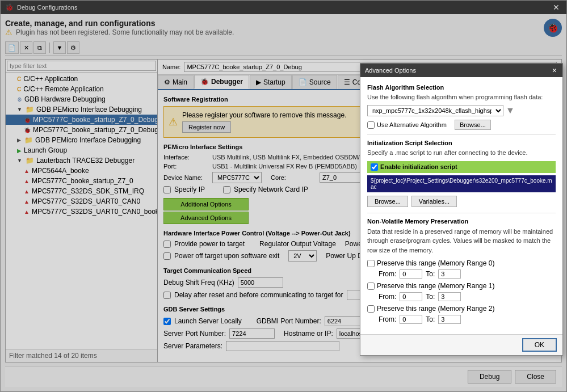 This screenshot has height=392, width=567. I want to click on preserve2-to-input, so click(450, 319).